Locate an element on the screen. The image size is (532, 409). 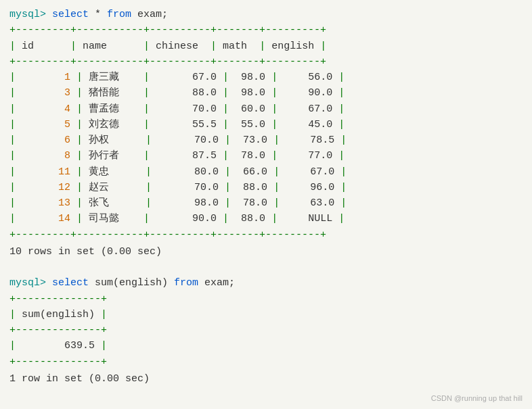
col-sum-english: sum(english) is located at coordinates (58, 315).